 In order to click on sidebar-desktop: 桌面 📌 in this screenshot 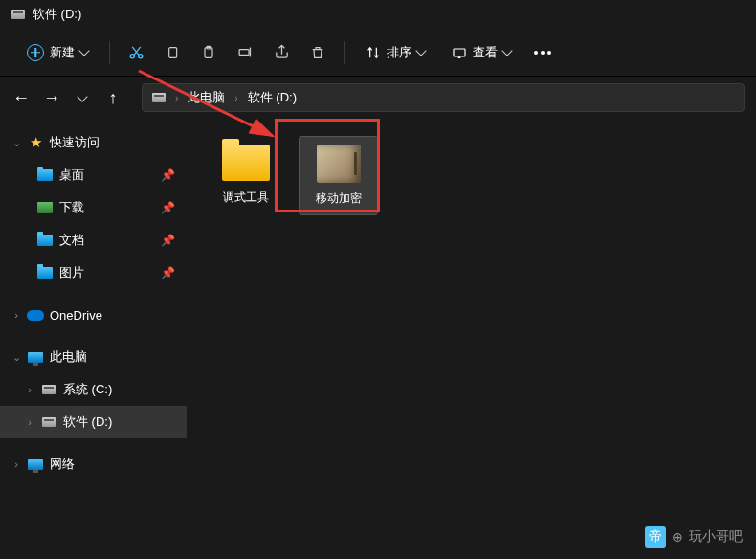, I will do `click(94, 175)`.